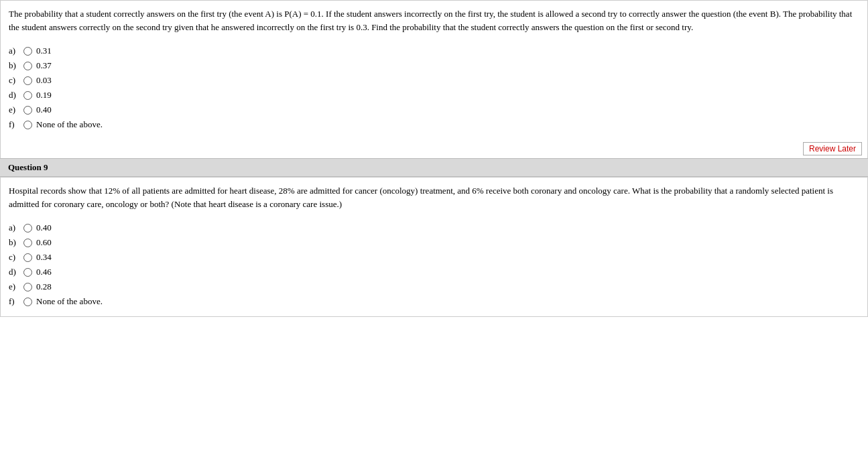  What do you see at coordinates (44, 51) in the screenshot?
I see `option-value: 0.31` at bounding box center [44, 51].